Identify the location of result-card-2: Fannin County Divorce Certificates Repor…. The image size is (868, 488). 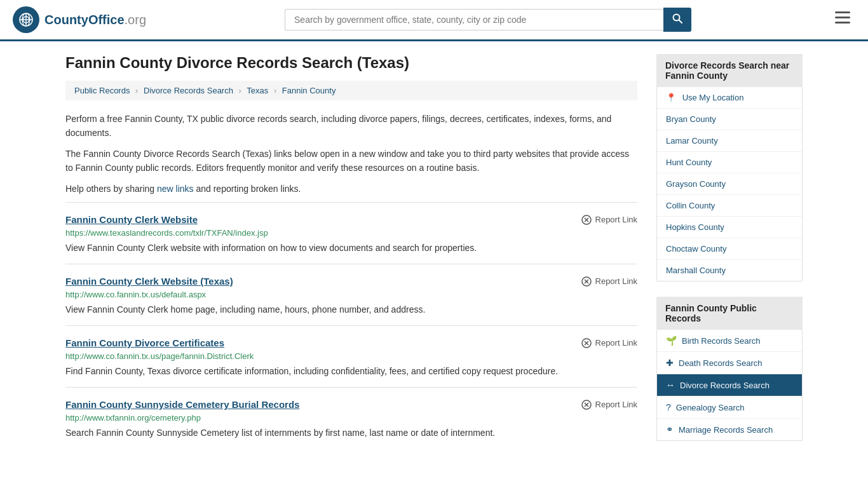
(351, 356).